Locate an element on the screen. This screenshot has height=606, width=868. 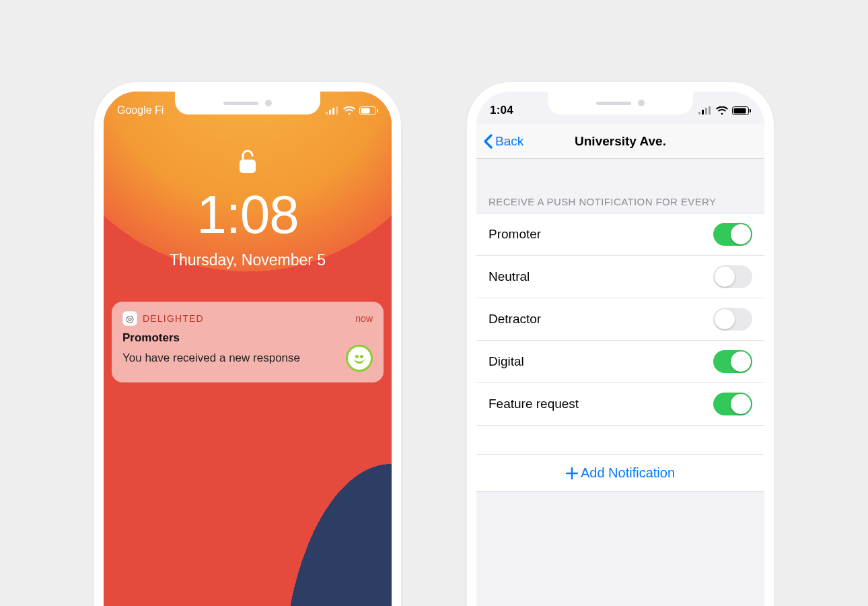
setting-label: Neutral is located at coordinates (509, 277).